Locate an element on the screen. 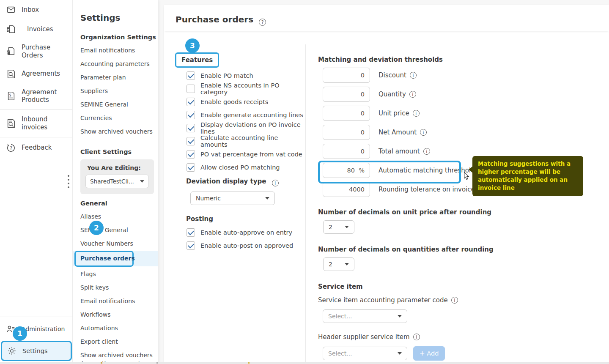 Image resolution: width=609 pixels, height=364 pixels. nav-item-show-archived-vouchers-org: Show archived vouchers is located at coordinates (119, 131).